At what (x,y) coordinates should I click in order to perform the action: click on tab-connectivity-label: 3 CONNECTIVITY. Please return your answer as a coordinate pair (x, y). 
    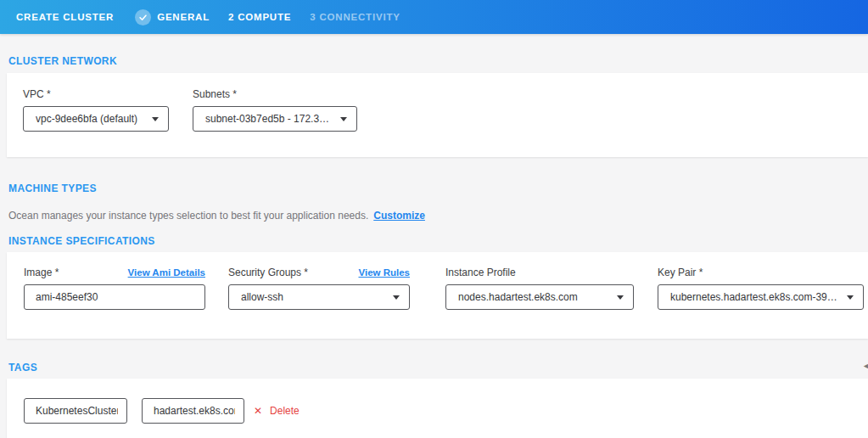
    Looking at the image, I should click on (355, 17).